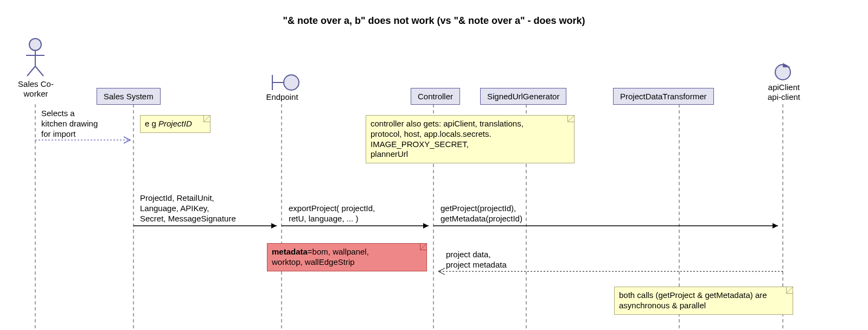  I want to click on message-label-3: exportProject( projectId, retU, language…, so click(332, 214).